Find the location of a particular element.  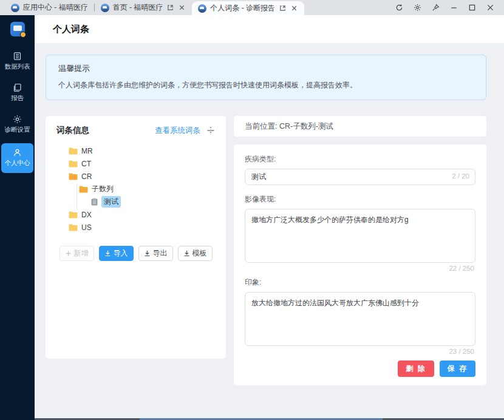

tab-title: 应用中心 - 福晴医疗 is located at coordinates (56, 7).